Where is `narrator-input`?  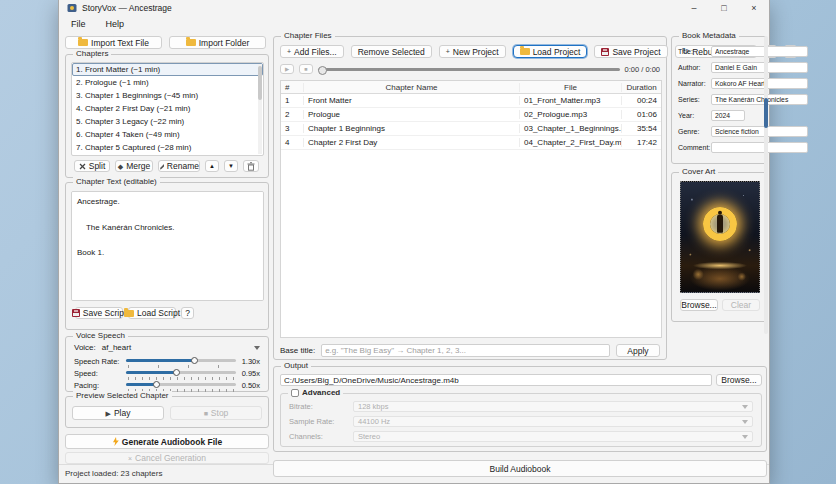 narrator-input is located at coordinates (760, 84).